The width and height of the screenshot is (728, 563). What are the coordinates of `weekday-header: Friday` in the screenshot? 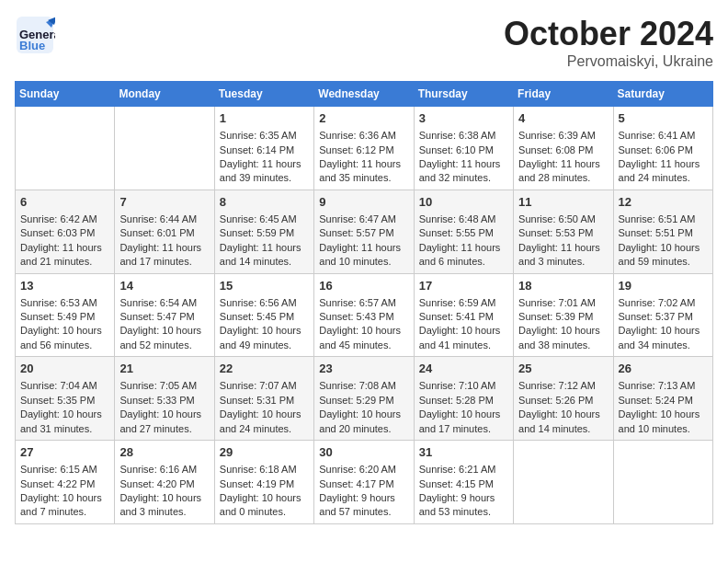 It's located at (563, 94).